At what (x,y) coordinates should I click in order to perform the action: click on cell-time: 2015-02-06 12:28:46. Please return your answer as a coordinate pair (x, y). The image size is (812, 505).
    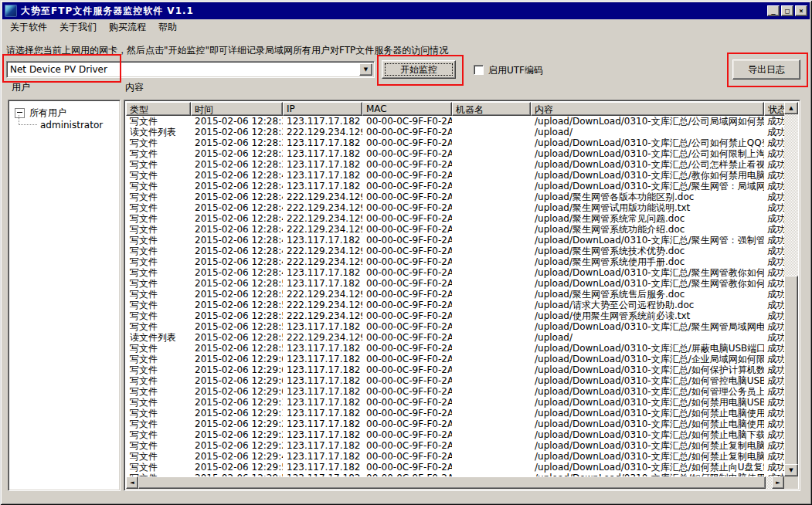
    Looking at the image, I should click on (236, 186).